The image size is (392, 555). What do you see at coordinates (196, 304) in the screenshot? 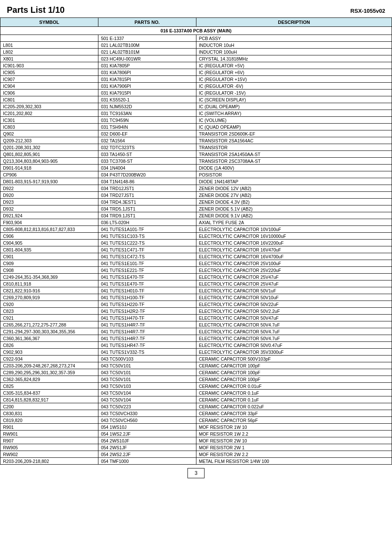
I see `table-row: C920041 TUTES1H220-TFELECTROLYTIC CAPACI…` at bounding box center [196, 304].